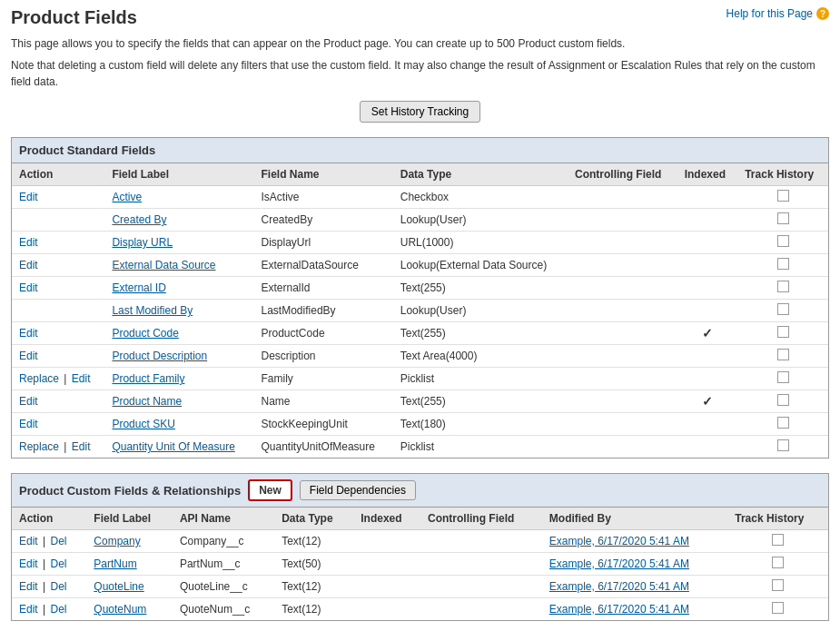  Describe the element at coordinates (179, 311) in the screenshot. I see `field-label-cell: Last Modified By` at that location.